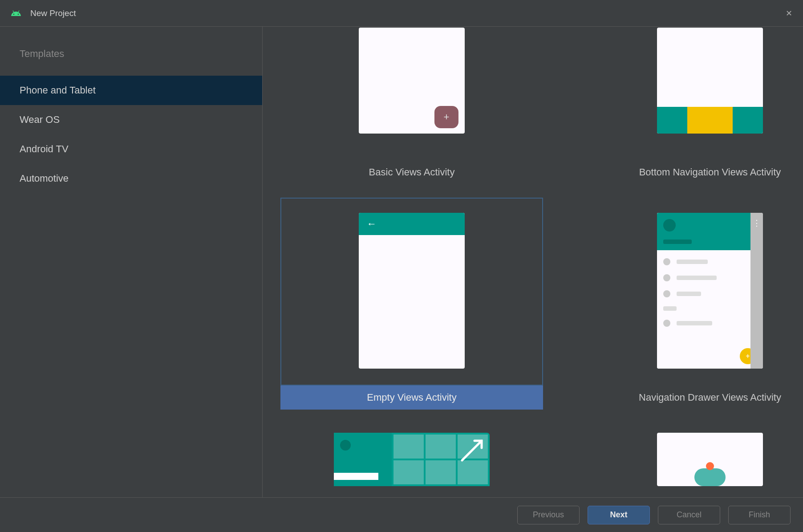 The width and height of the screenshot is (803, 532). Describe the element at coordinates (446, 117) in the screenshot. I see `fab-icon: +` at that location.